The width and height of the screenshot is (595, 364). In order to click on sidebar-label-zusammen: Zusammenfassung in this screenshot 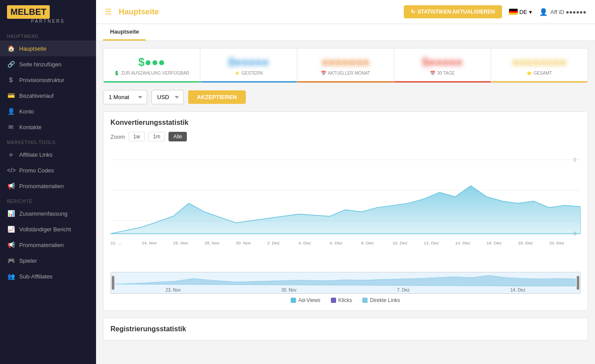, I will do `click(44, 214)`.